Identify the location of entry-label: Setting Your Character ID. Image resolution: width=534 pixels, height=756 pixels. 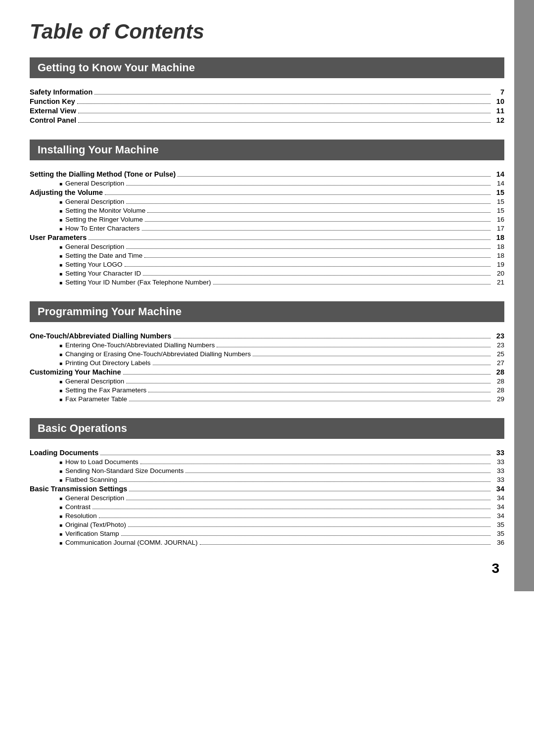
(100, 273).